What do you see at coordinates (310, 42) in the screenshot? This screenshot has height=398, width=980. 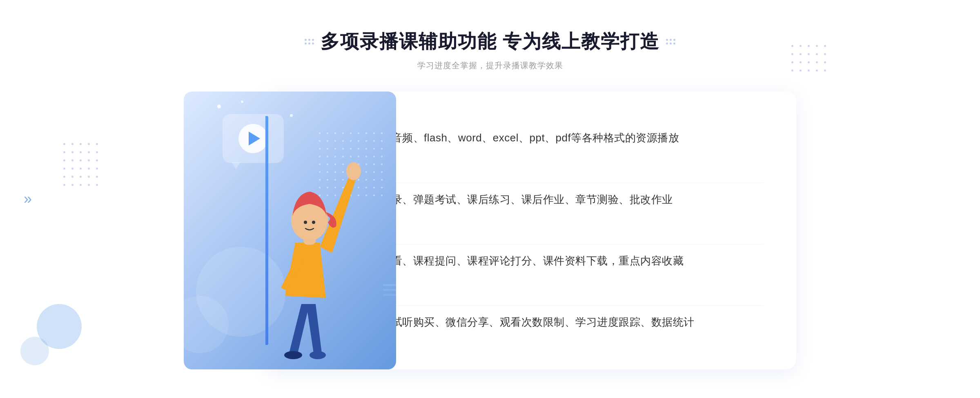 I see `title-dots-left` at bounding box center [310, 42].